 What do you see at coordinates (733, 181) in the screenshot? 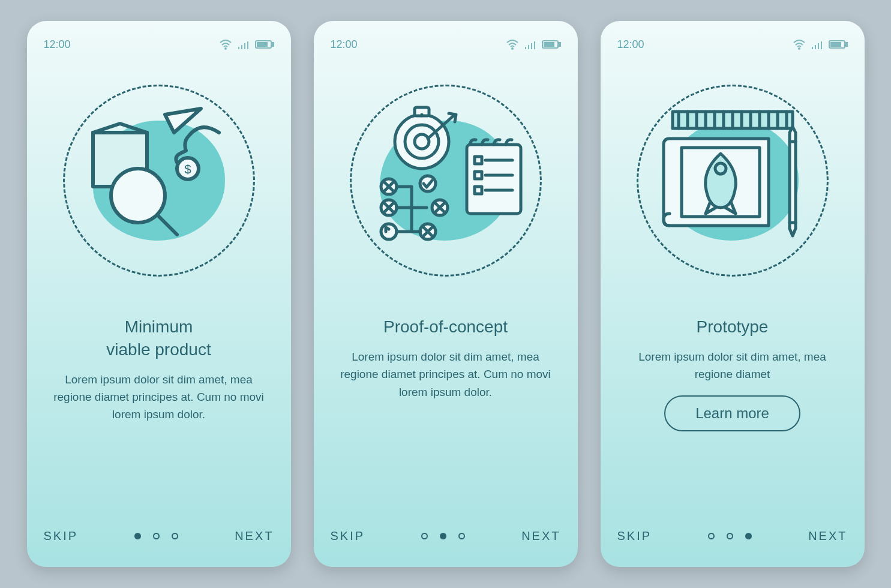
I see `illustration-prototype` at bounding box center [733, 181].